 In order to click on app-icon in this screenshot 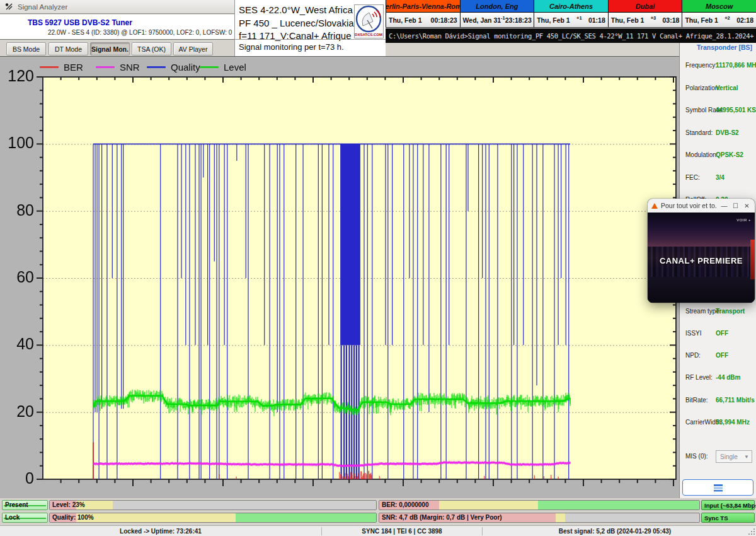, I will do `click(9, 6)`.